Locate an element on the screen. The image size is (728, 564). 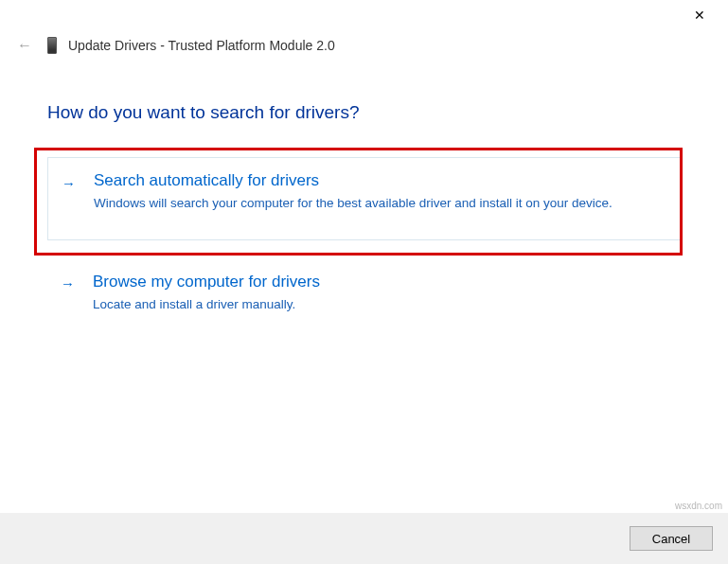
footer-bar: Cancel is located at coordinates (364, 538).